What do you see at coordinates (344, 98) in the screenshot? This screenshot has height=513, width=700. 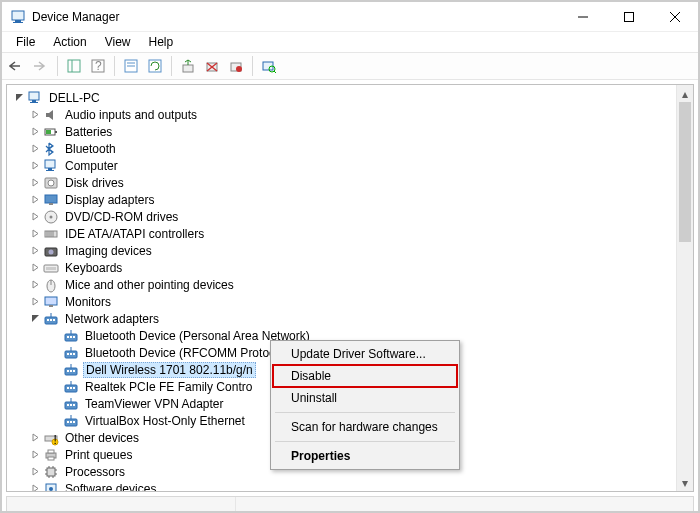 I see `tree-node-root: DELL-PC` at bounding box center [344, 98].